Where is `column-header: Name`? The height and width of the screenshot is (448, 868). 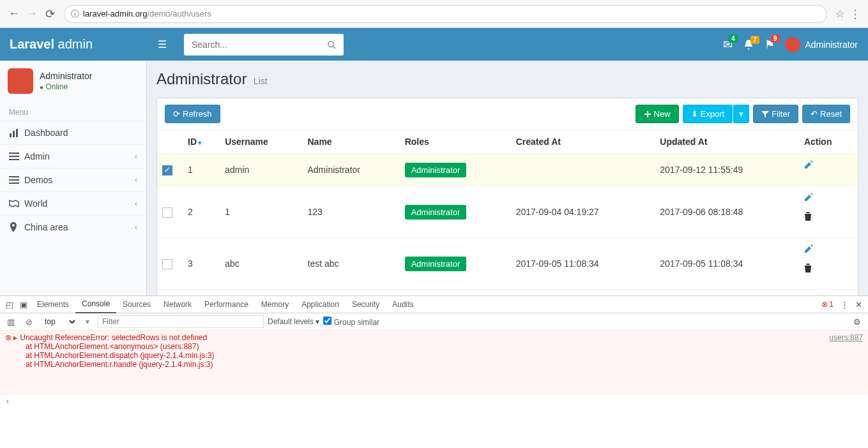
column-header: Name is located at coordinates (351, 142).